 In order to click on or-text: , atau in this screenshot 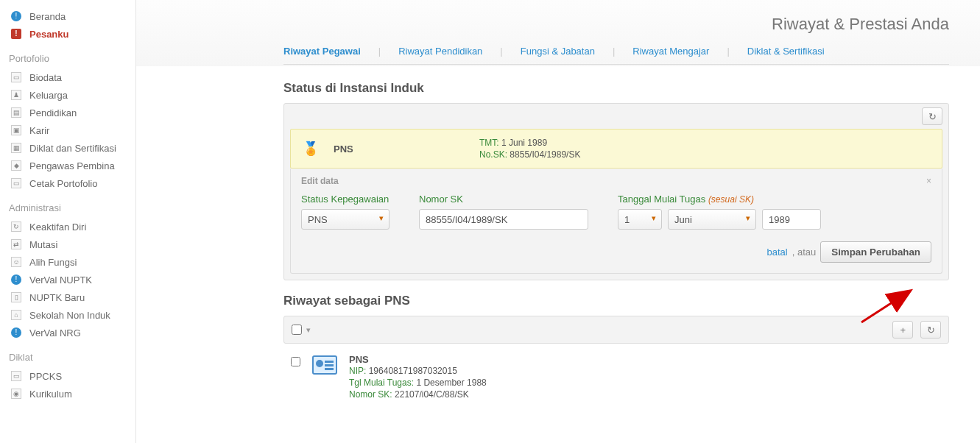, I will do `click(804, 252)`.